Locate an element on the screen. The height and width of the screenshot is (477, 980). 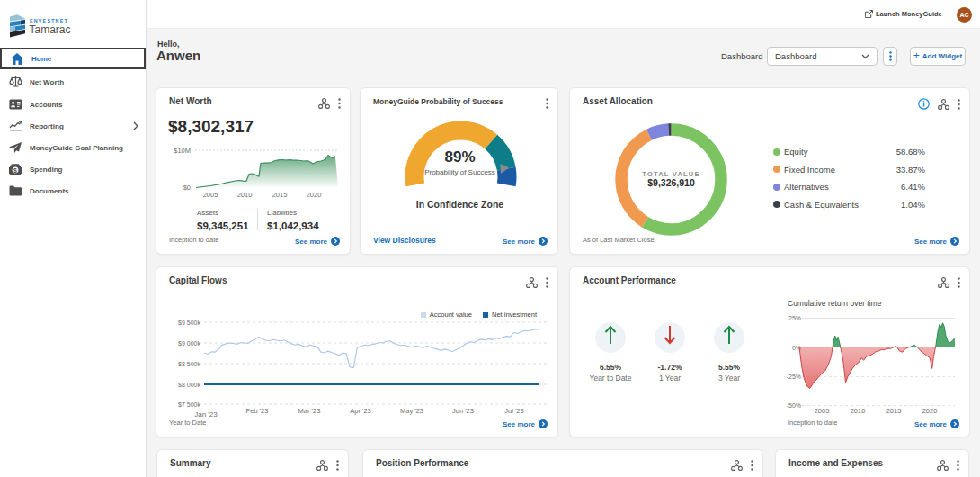
svg-text: Mar '23 is located at coordinates (309, 410).